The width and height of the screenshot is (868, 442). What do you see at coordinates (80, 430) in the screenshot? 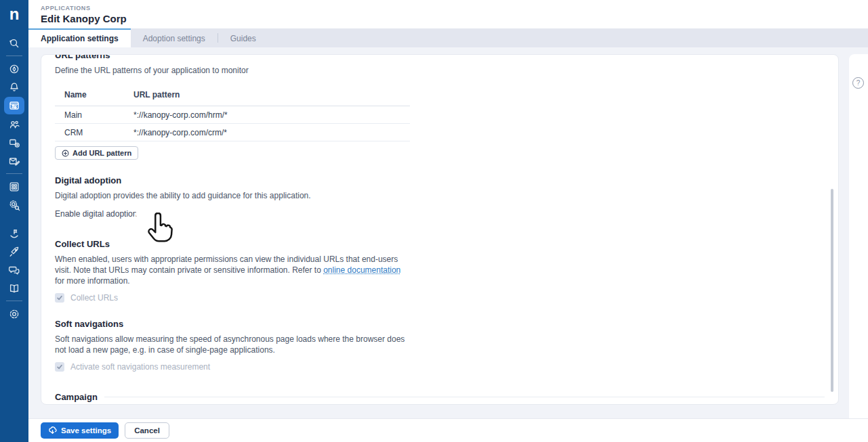
I see `save-settings-button: Save settings` at bounding box center [80, 430].